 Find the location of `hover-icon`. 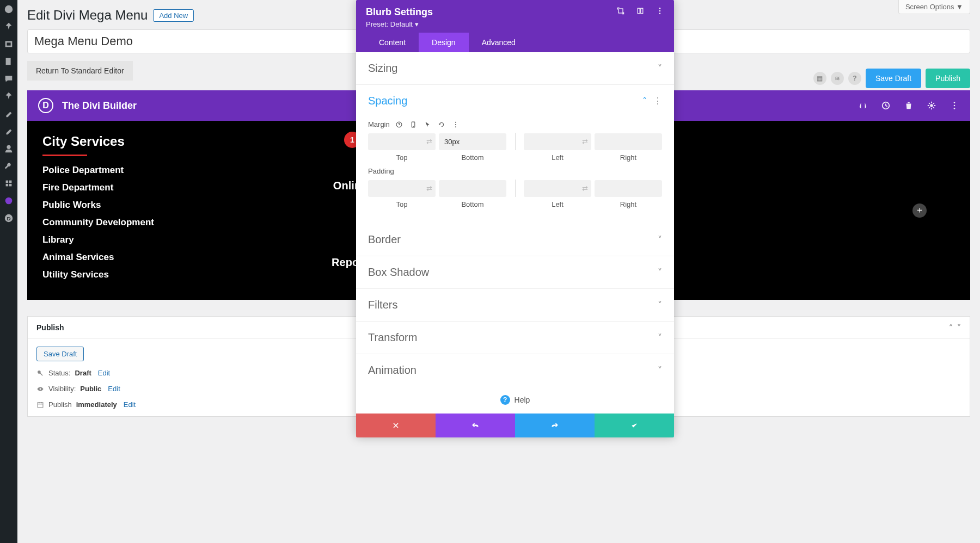

hover-icon is located at coordinates (427, 125).